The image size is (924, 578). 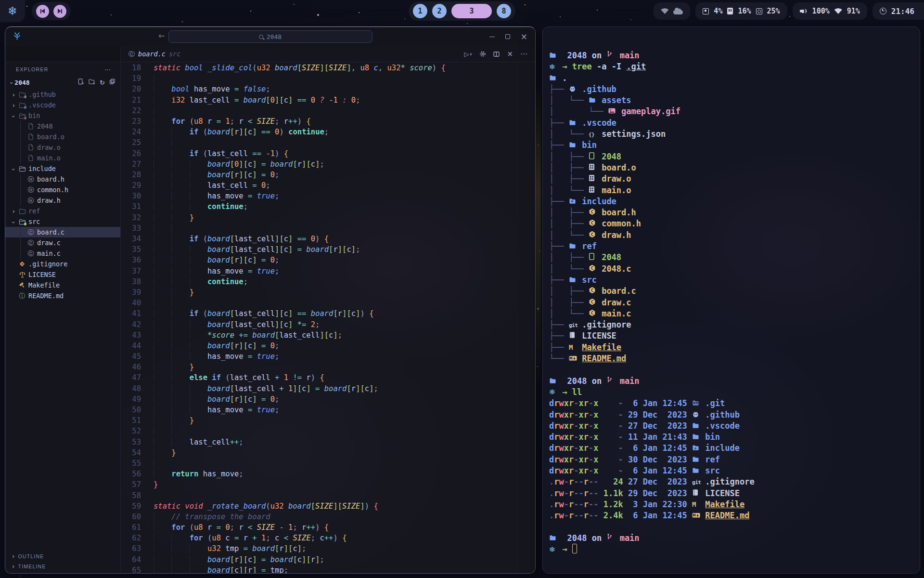 What do you see at coordinates (63, 190) in the screenshot?
I see `explorer-item-common.h: Ⓗcommon.h` at bounding box center [63, 190].